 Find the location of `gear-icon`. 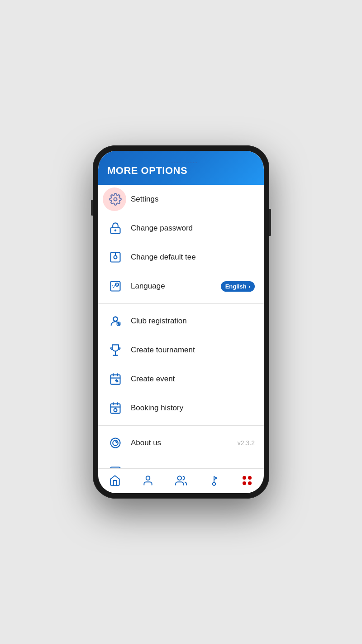

gear-icon is located at coordinates (115, 199).